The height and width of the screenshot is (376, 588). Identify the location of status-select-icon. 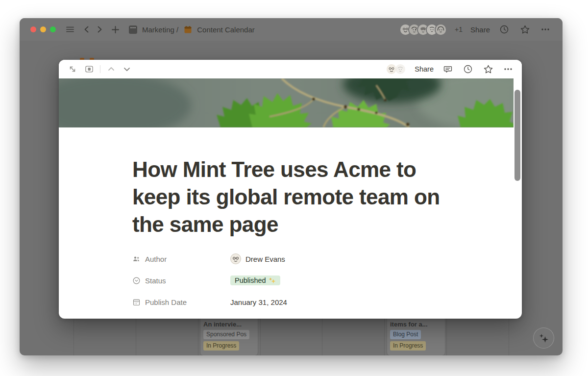
(136, 280).